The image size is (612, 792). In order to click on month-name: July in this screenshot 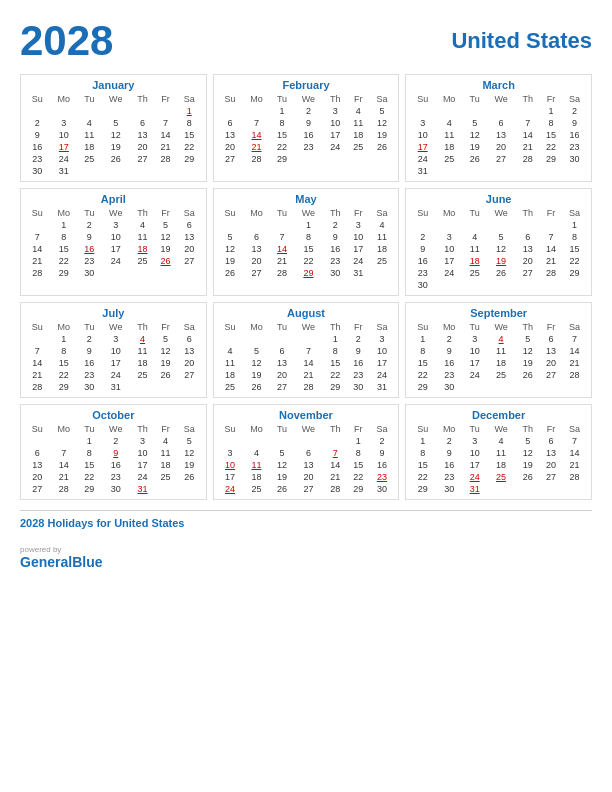, I will do `click(114, 313)`.